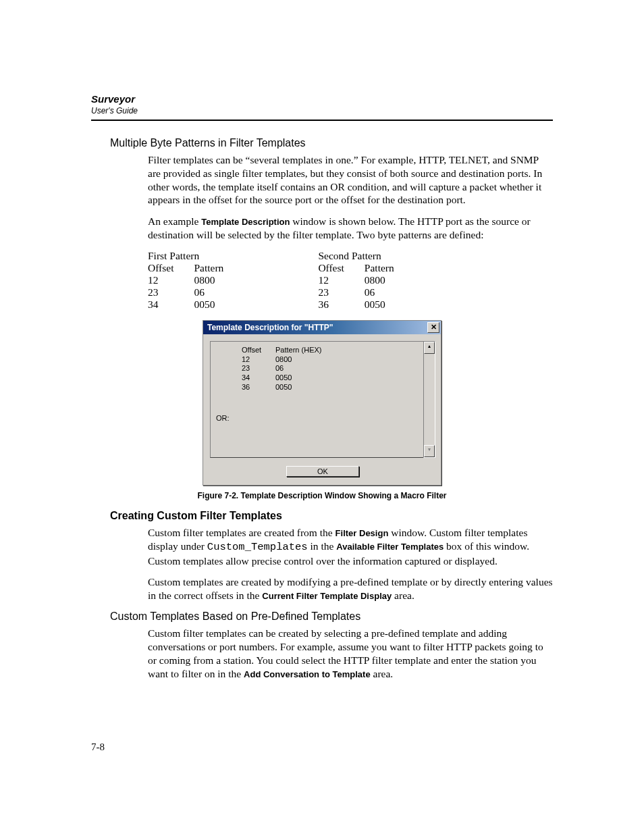 This screenshot has height=834, width=644. I want to click on paragraph: Filter templates can be “several templat…, so click(350, 180).